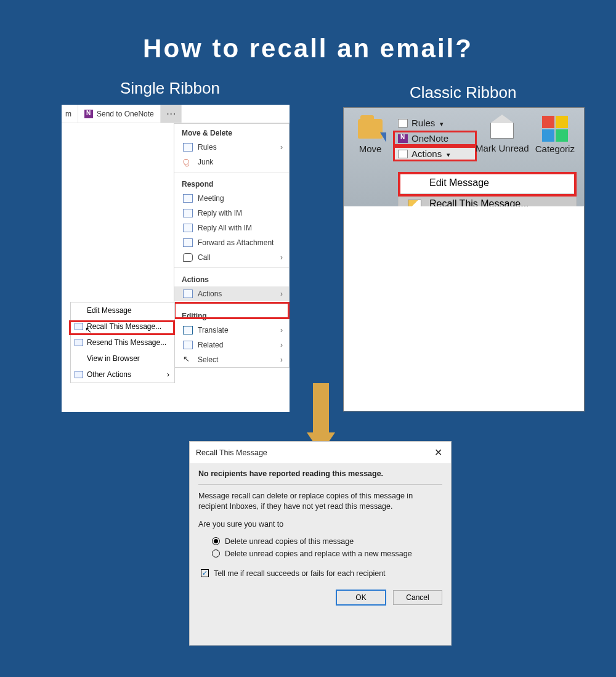 The width and height of the screenshot is (616, 677). Describe the element at coordinates (188, 330) in the screenshot. I see `translate-icon` at that location.